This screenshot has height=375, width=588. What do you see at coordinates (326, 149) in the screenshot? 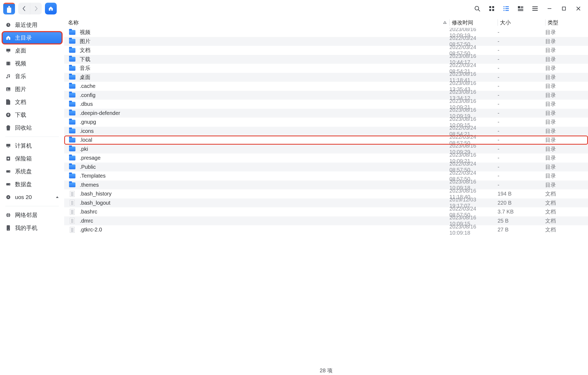
I see `file-row: .pki2023/08/16 10:09:29-目录` at bounding box center [326, 149].